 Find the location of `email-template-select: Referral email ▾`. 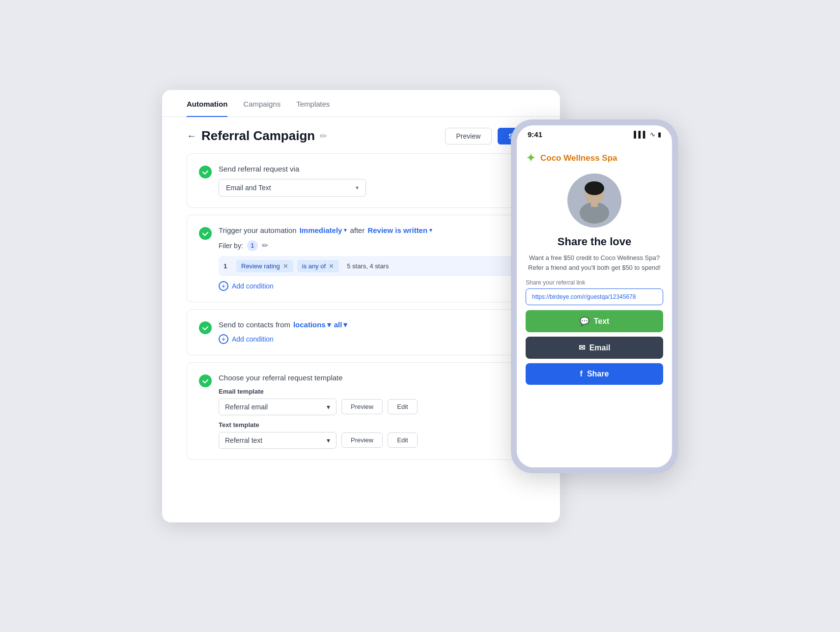

email-template-select: Referral email ▾ is located at coordinates (278, 407).